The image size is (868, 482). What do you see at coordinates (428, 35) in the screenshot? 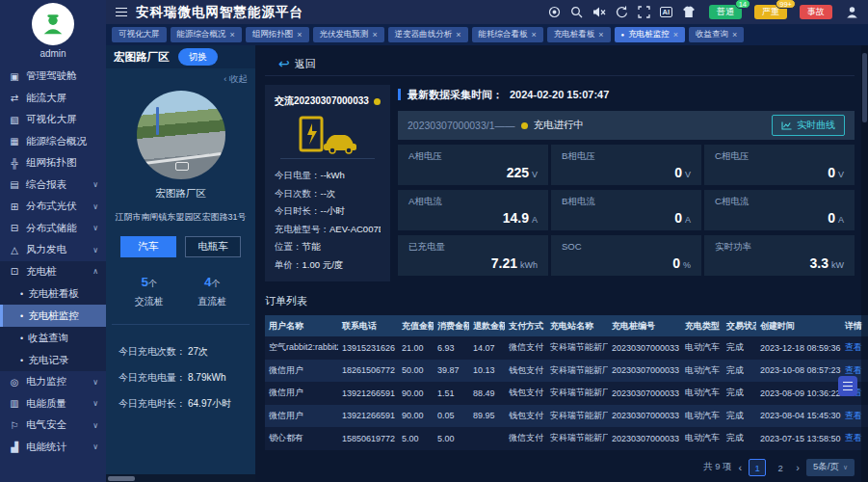
I see `tab-4: 逆变器曲线分析×` at bounding box center [428, 35].